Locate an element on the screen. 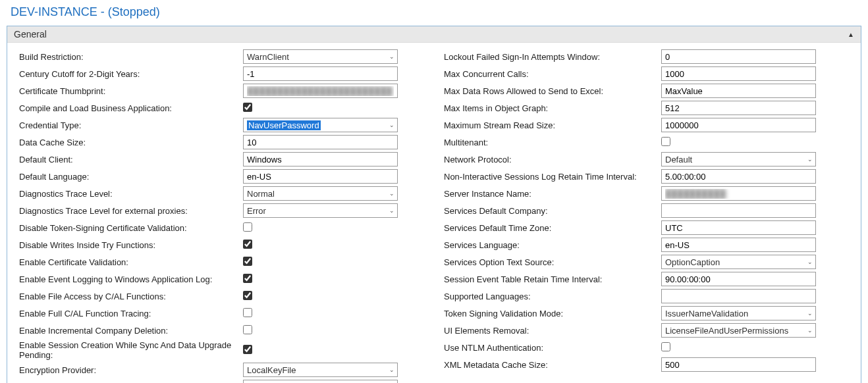 Image resolution: width=868 pixels, height=383 pixels. label-default-language: Default Language: is located at coordinates (128, 176).